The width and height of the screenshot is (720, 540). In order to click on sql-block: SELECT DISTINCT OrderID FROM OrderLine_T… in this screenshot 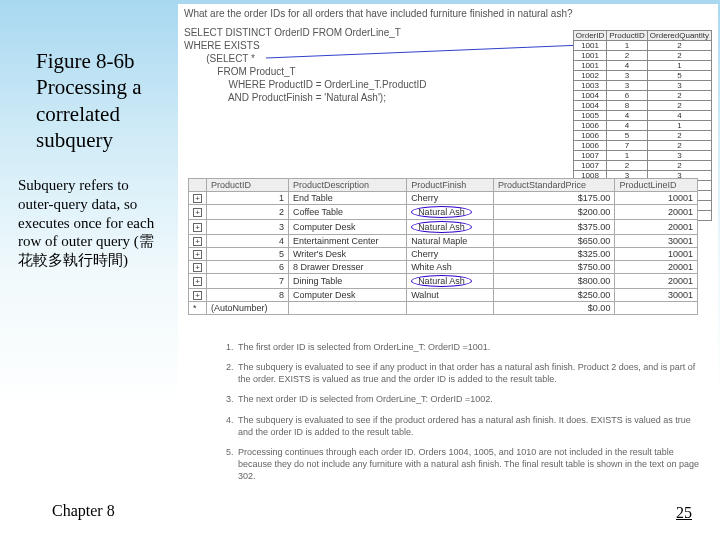, I will do `click(306, 65)`.